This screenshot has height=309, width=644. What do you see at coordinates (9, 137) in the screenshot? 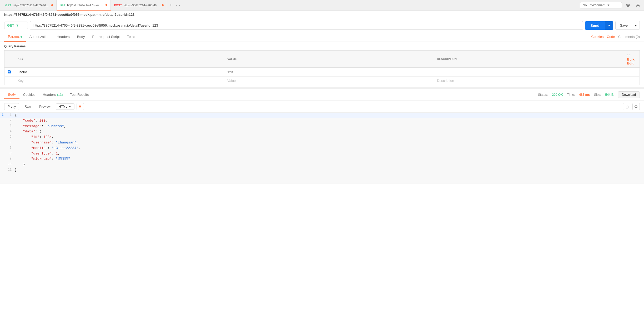
I see `line-num-5: 5` at bounding box center [9, 137].